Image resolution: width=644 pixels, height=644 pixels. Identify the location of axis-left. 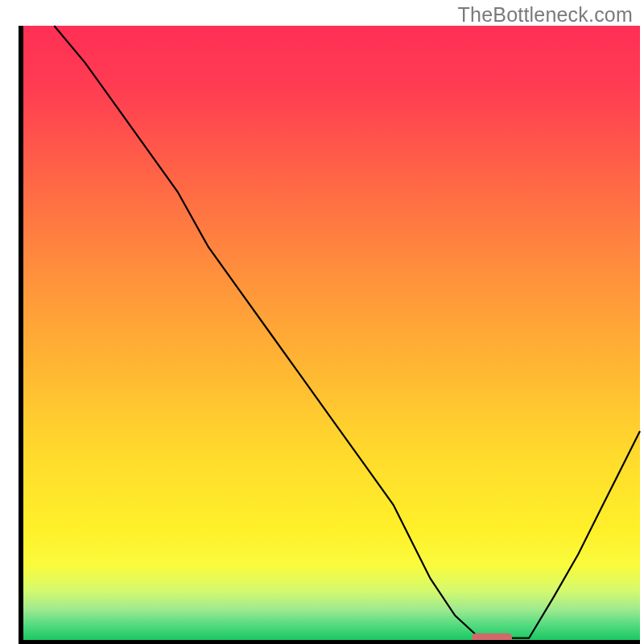
(21, 335).